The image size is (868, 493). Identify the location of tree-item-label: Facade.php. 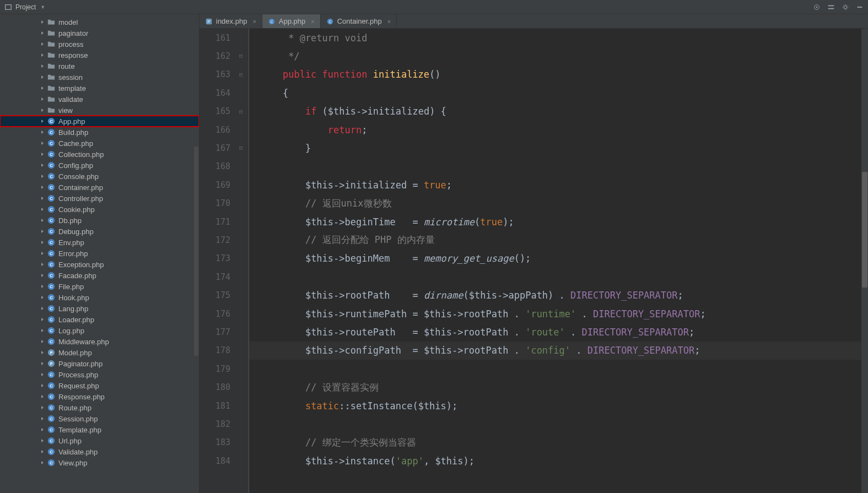
(77, 275).